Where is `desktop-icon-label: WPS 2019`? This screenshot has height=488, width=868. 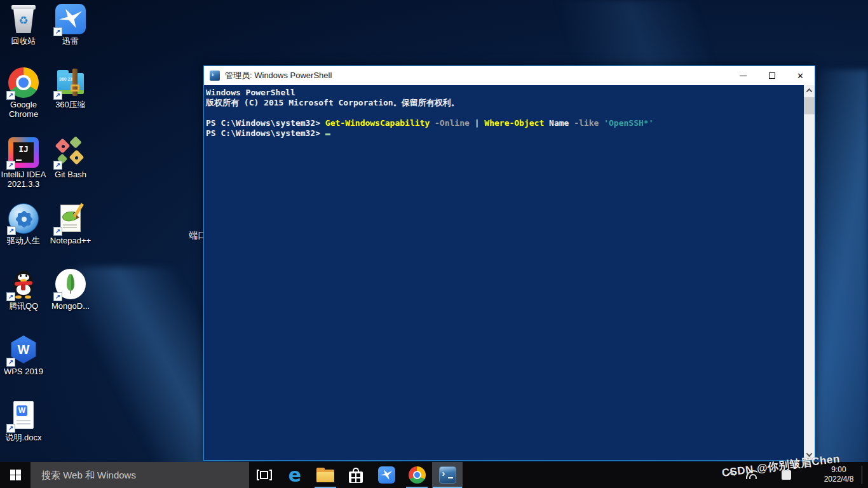 desktop-icon-label: WPS 2019 is located at coordinates (24, 371).